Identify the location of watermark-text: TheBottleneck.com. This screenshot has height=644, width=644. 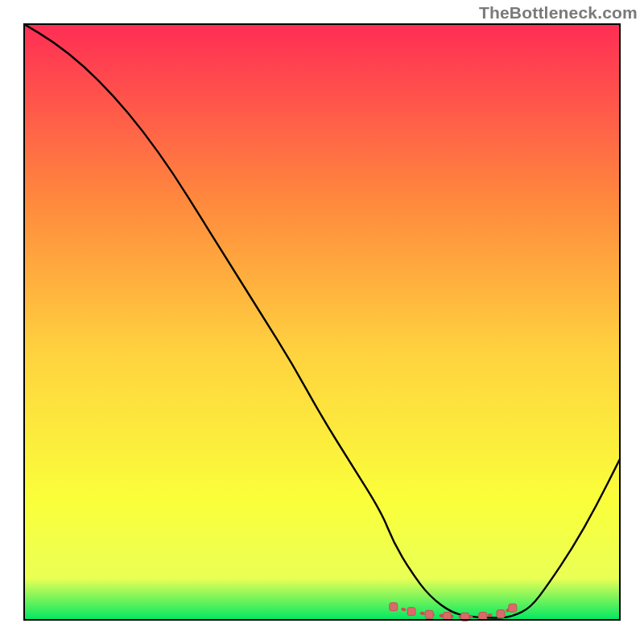
(559, 13).